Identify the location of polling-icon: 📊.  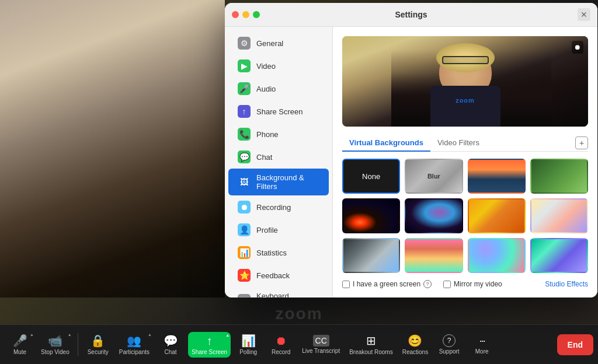
(249, 341).